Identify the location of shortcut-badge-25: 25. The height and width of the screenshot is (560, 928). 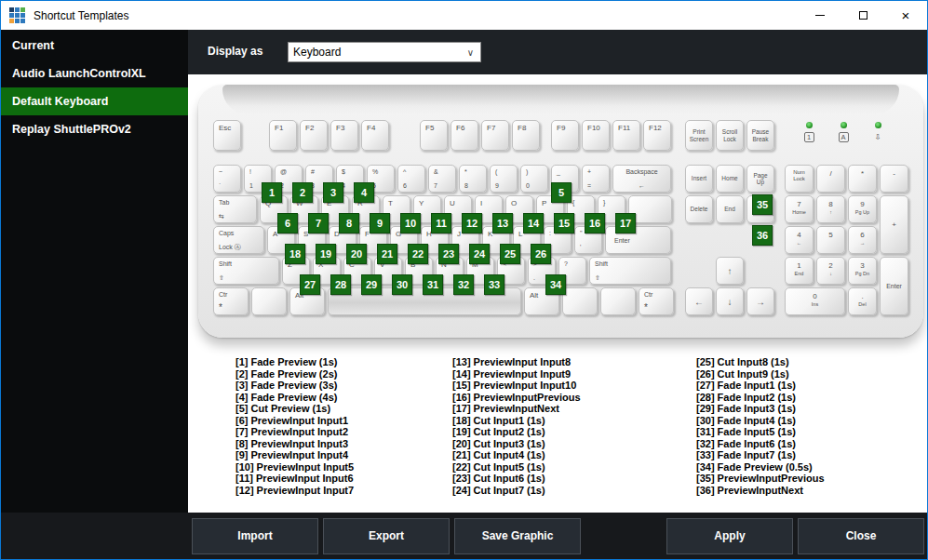
(510, 254).